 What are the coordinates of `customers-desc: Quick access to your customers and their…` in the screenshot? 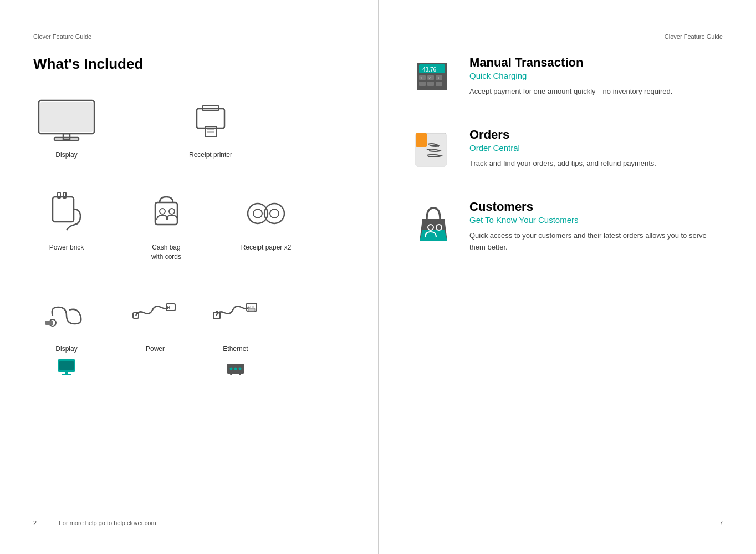 It's located at (596, 242).